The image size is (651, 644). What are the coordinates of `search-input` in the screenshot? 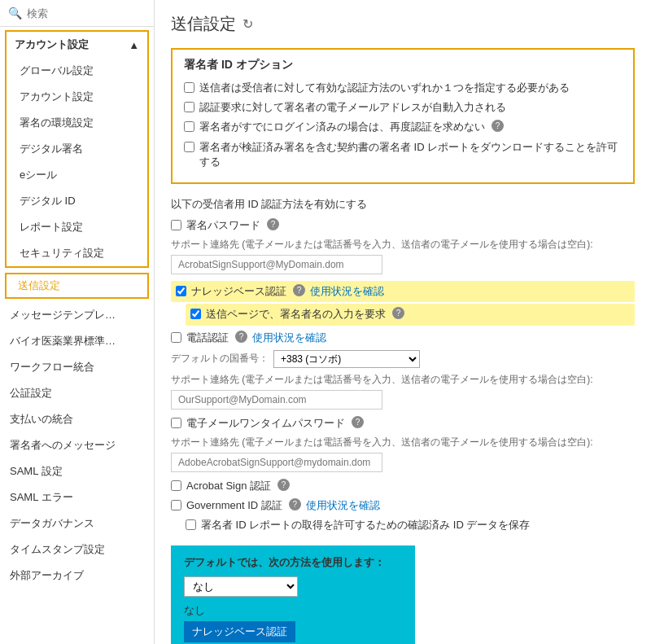 It's located at (86, 13).